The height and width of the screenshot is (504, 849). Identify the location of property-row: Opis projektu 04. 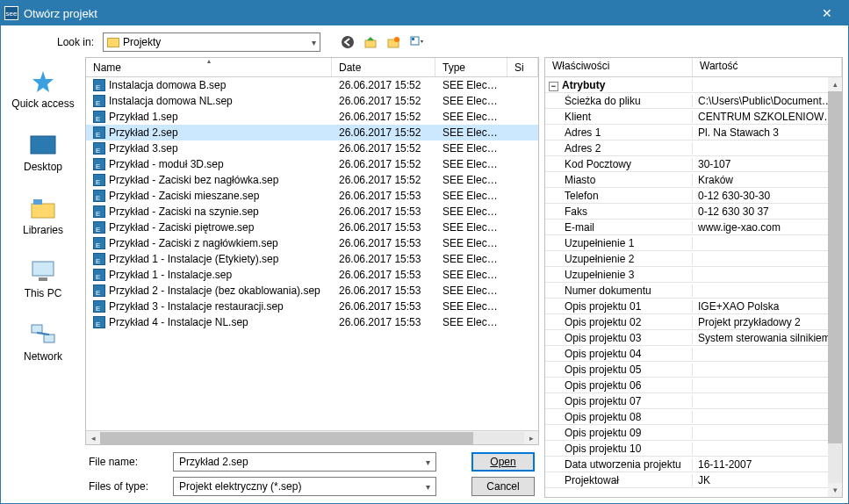
(694, 354).